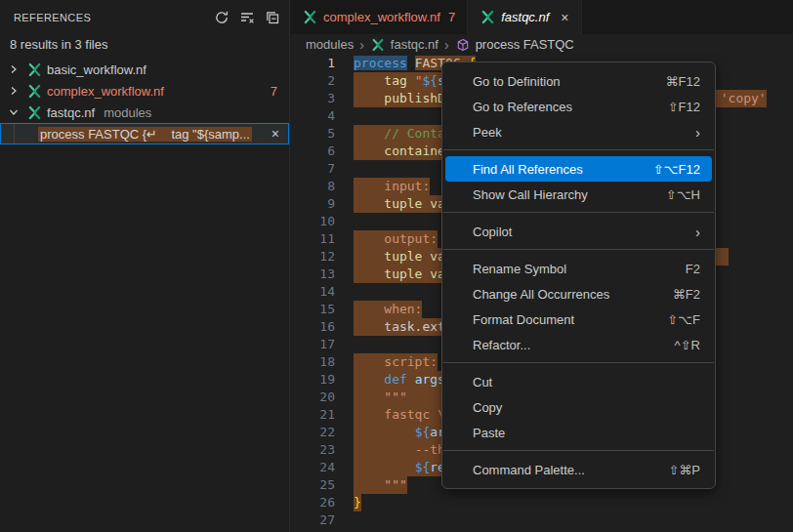  Describe the element at coordinates (578, 319) in the screenshot. I see `menu-item-format-document: Format Document⇧⌥F` at that location.